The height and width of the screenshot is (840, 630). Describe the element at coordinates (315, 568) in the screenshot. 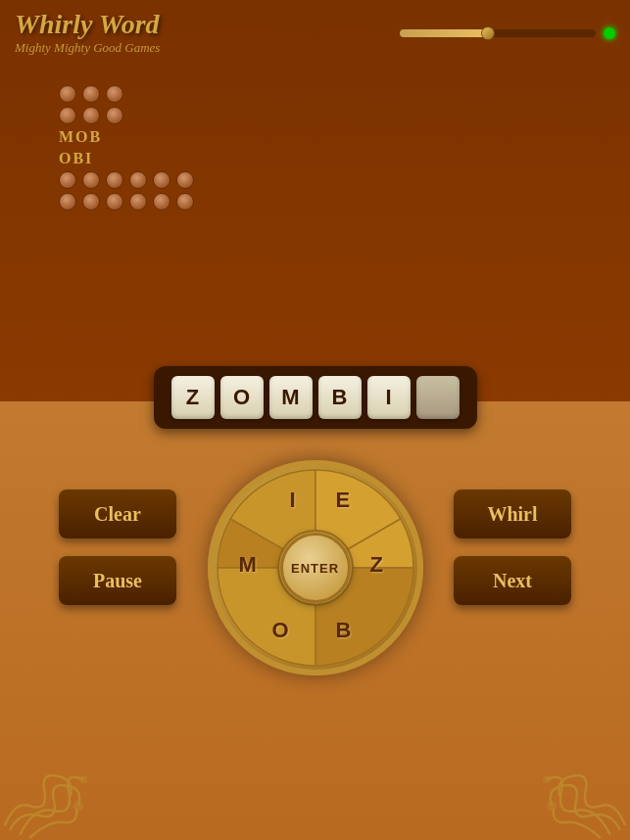

I see `enter-button: ENTER` at that location.